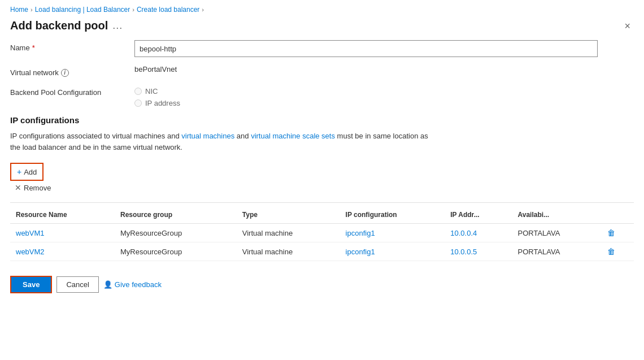  Describe the element at coordinates (322, 252) in the screenshot. I see `table-row: webVM2 MyResourceGroup Virtual machine i…` at that location.